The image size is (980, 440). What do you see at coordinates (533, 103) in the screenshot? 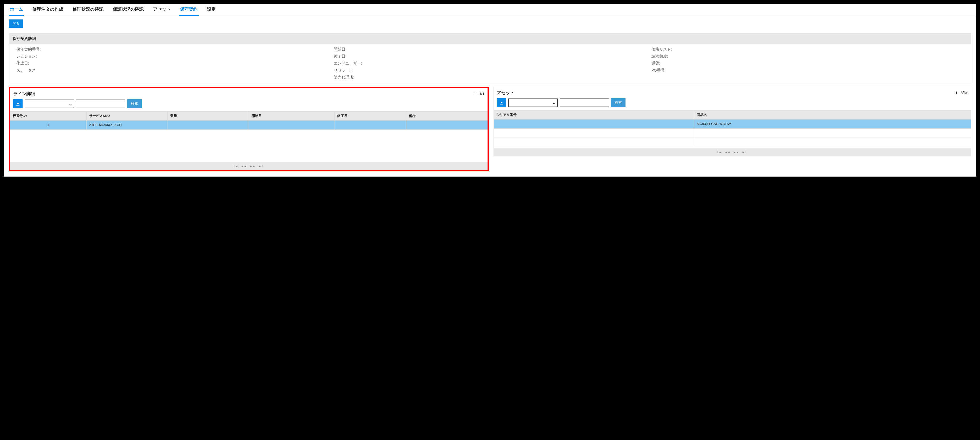
I see `assets-filter-select: ⌄` at bounding box center [533, 103].